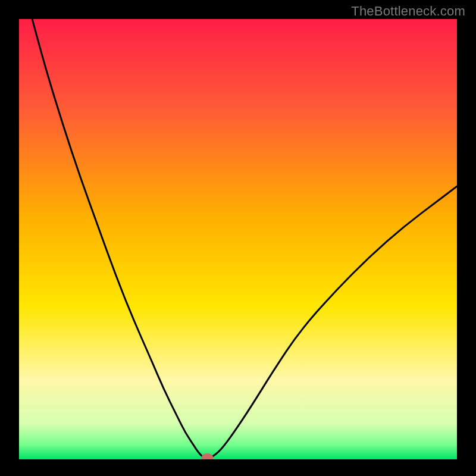 This screenshot has width=476, height=476. Describe the element at coordinates (408, 11) in the screenshot. I see `watermark-text: TheBottleneck.com` at that location.